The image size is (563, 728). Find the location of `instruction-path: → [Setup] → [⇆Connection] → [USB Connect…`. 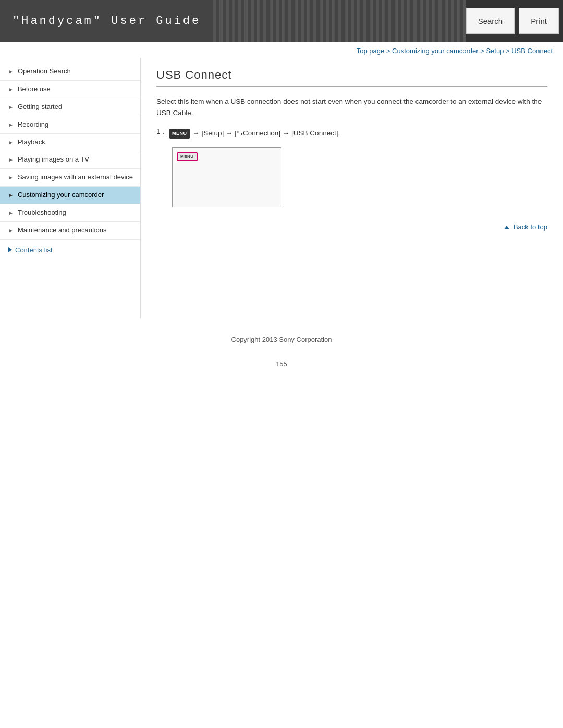

instruction-path: → [Setup] → [⇆Connection] → [USB Connect… is located at coordinates (266, 133).